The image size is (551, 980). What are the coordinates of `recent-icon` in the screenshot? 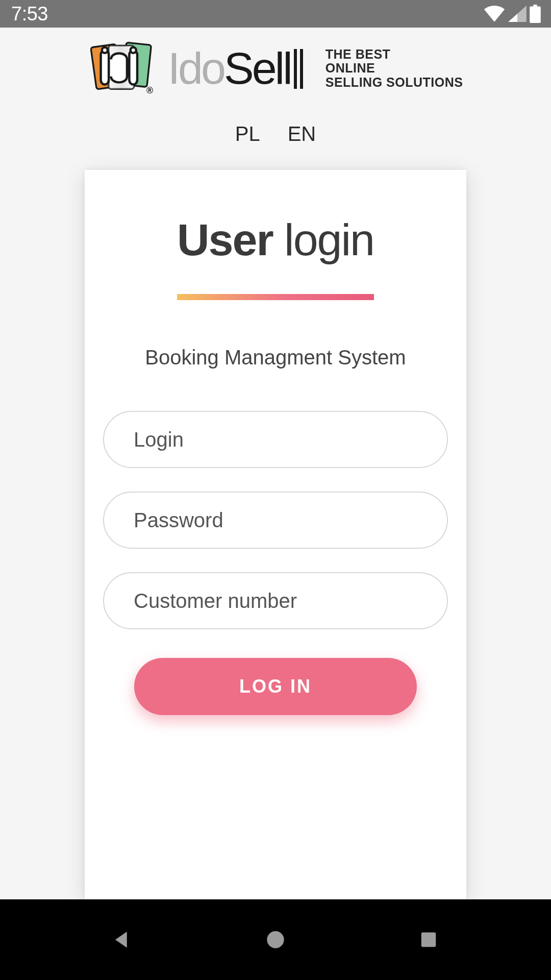 It's located at (429, 940).